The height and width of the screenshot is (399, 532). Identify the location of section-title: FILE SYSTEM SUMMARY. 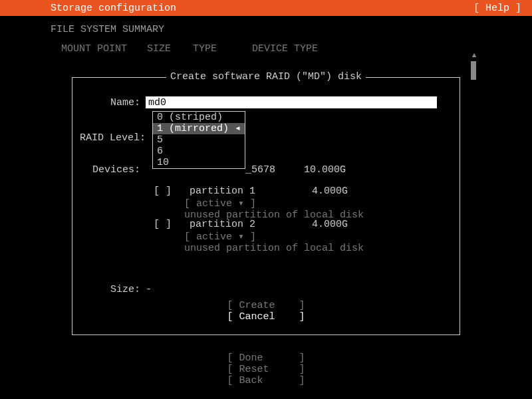
(266, 29).